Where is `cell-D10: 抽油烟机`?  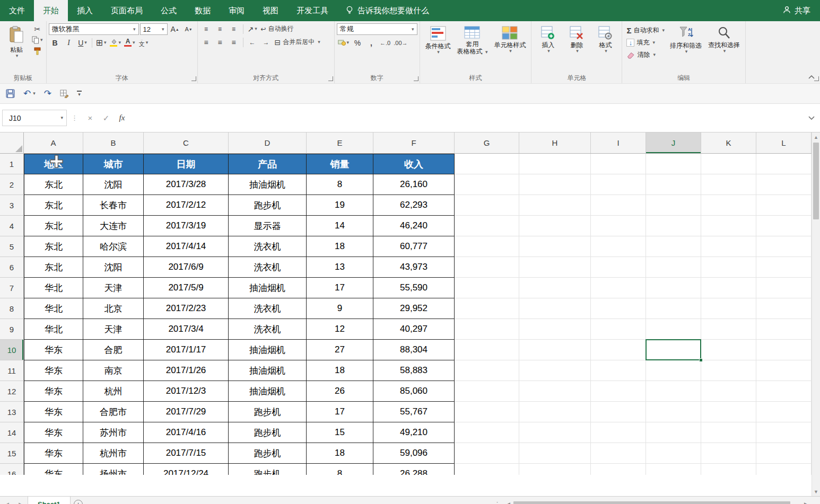 cell-D10: 抽油烟机 is located at coordinates (267, 350).